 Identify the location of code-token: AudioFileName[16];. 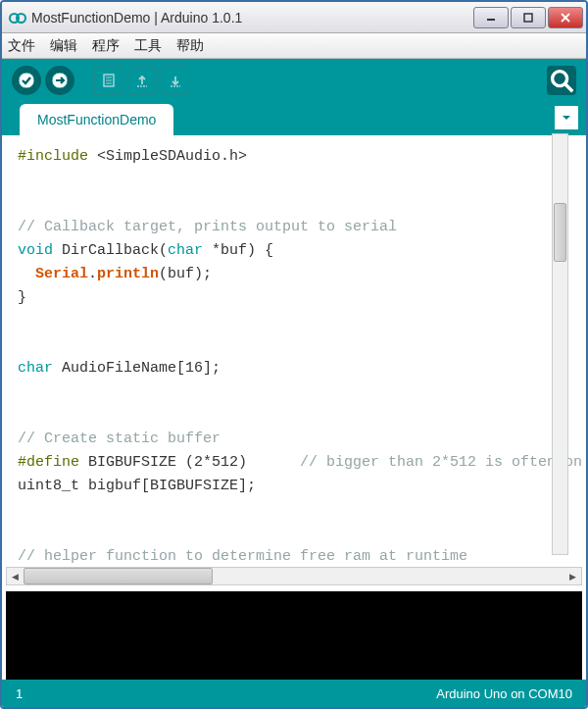
(137, 369).